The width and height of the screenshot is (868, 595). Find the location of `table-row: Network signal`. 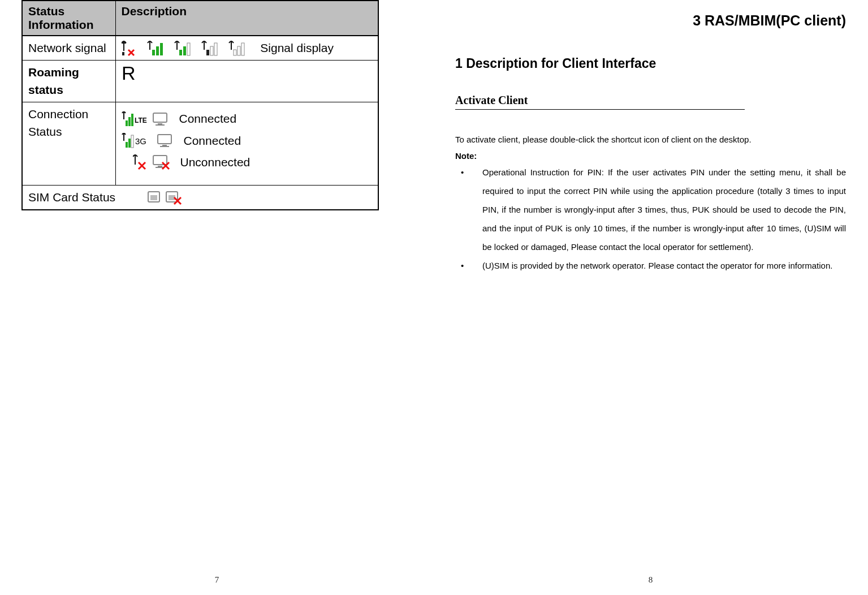

table-row: Network signal is located at coordinates (200, 48).